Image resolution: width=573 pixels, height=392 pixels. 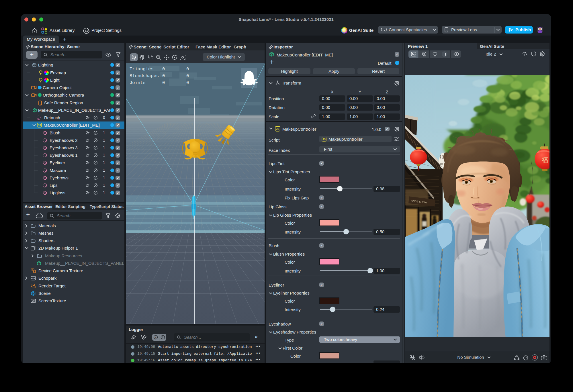 I want to click on svg-text: Triangles, so click(x=142, y=69).